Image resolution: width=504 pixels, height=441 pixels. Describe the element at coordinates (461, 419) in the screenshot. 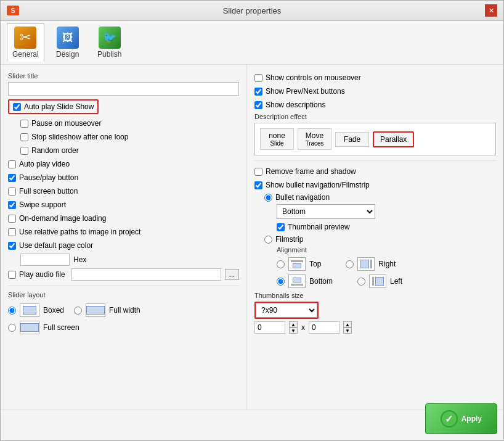

I see `apply-button: ✓ Apply` at that location.